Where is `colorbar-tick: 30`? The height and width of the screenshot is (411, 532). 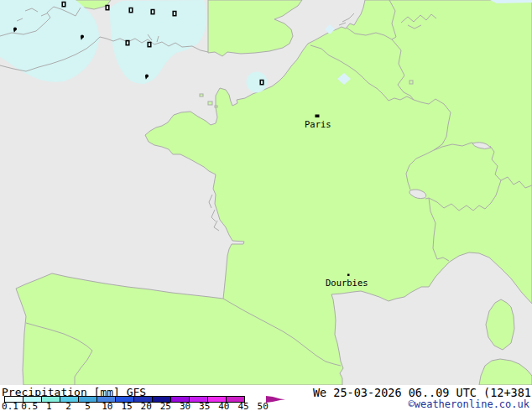
colorbar-tick: 30 is located at coordinates (185, 407).